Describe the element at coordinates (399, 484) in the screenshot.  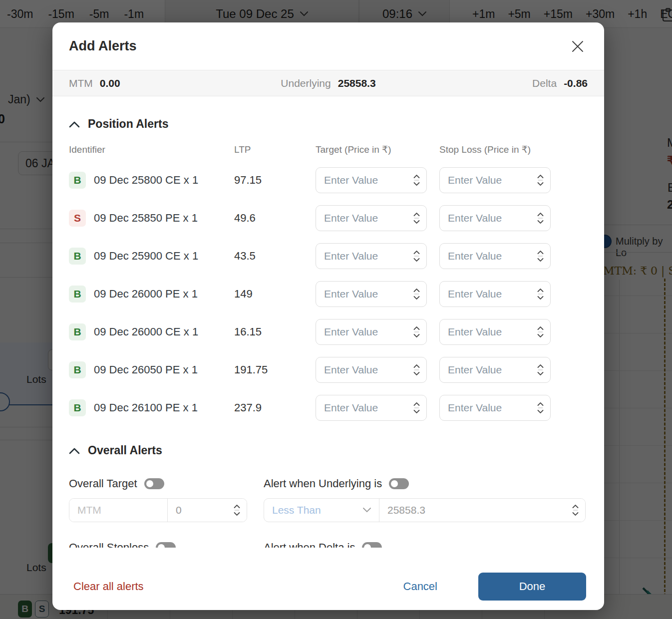
I see `underlying-alert-toggle` at that location.